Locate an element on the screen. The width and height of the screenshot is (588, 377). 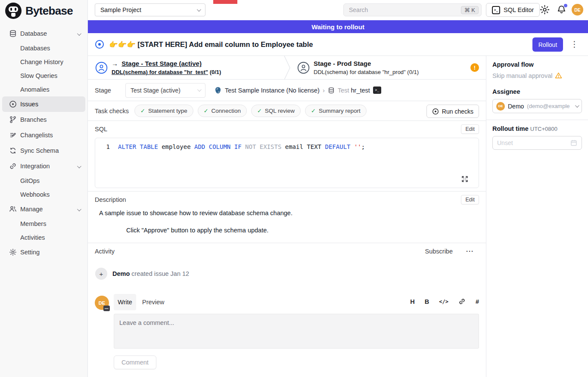
line-number: 1 is located at coordinates (103, 147).